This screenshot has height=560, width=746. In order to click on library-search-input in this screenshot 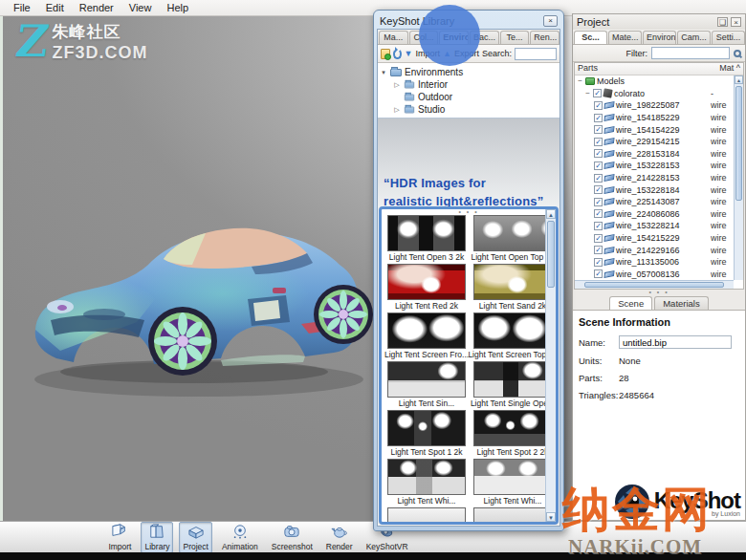, I will do `click(536, 54)`.